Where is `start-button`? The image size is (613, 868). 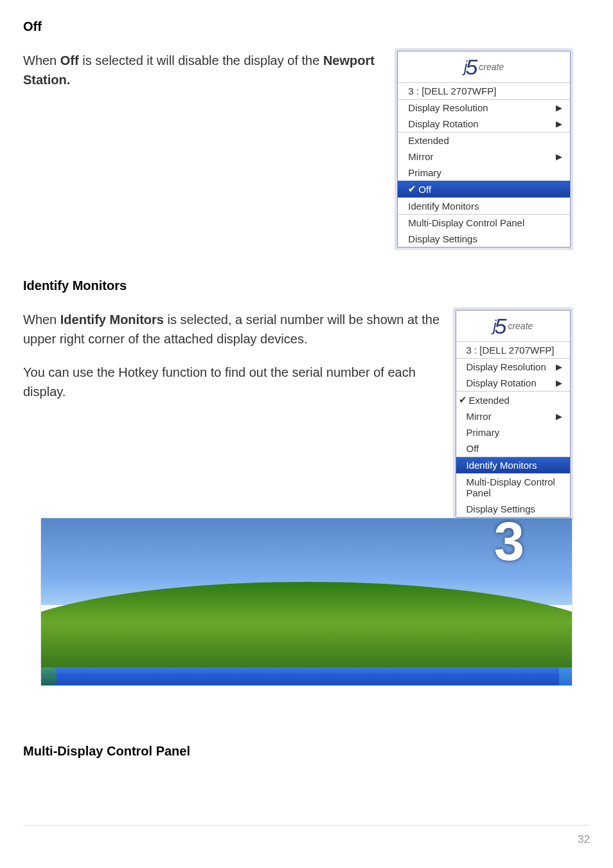 start-button is located at coordinates (49, 676).